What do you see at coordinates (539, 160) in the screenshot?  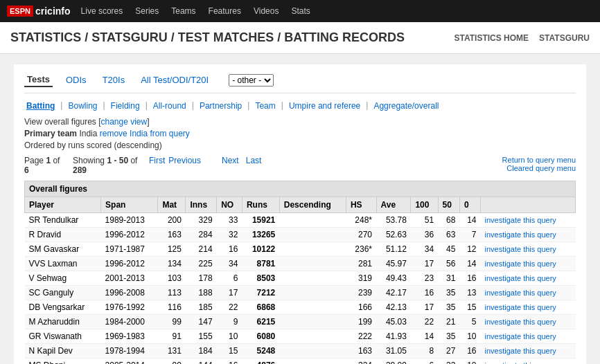 I see `return-query-link: Return to query menu` at bounding box center [539, 160].